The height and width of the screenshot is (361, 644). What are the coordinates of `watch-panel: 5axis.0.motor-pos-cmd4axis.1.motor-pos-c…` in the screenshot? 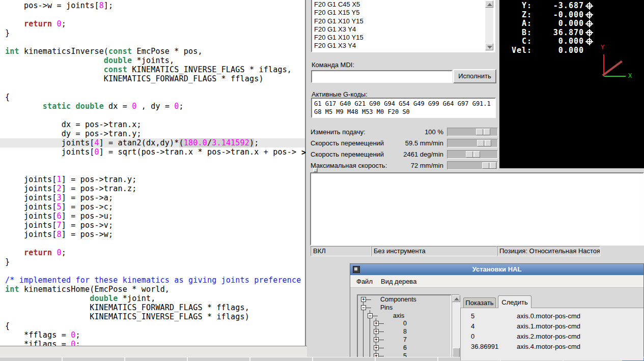 It's located at (552, 335).